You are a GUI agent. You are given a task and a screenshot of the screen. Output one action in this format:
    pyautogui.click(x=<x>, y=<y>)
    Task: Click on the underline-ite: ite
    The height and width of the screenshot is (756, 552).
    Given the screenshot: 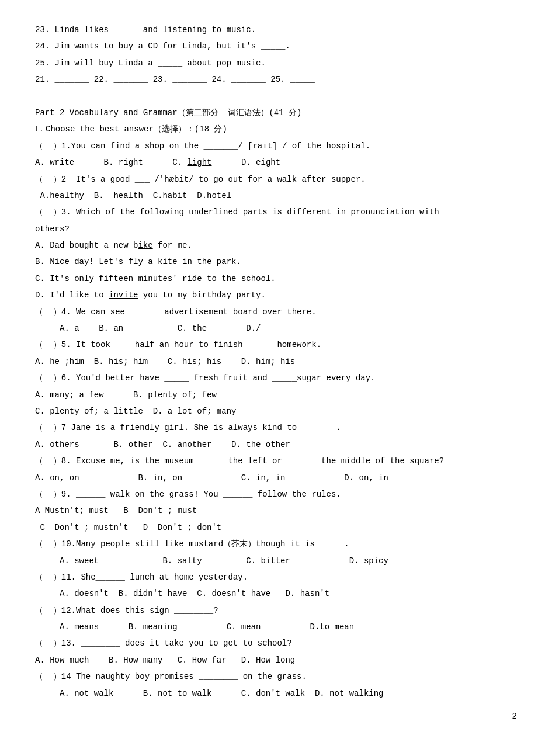 What is the action you would take?
    pyautogui.click(x=169, y=262)
    